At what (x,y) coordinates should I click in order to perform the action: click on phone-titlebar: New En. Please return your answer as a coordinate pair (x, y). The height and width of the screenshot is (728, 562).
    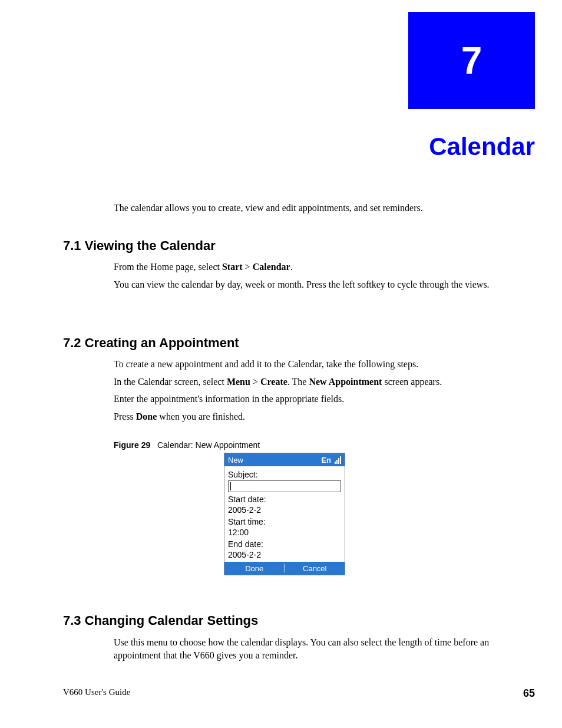
    Looking at the image, I should click on (285, 460).